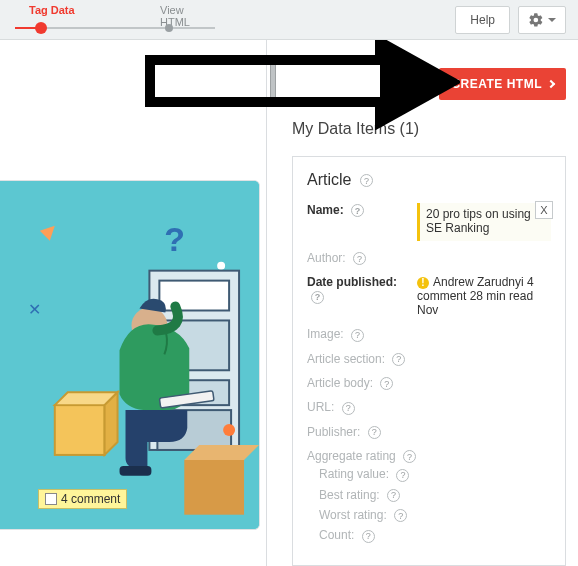 The image size is (578, 566). I want to click on worst-rating-label: Worst rating: ?, so click(374, 515).